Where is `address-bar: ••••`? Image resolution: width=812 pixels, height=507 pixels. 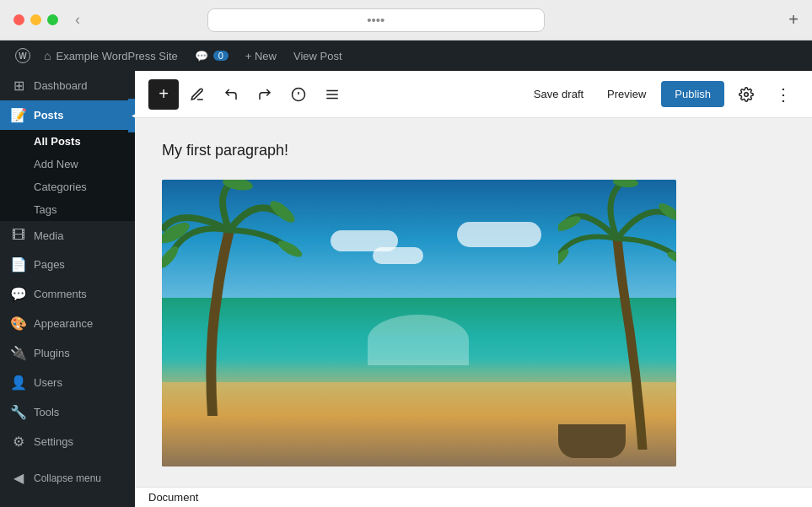
address-bar: •••• is located at coordinates (376, 20).